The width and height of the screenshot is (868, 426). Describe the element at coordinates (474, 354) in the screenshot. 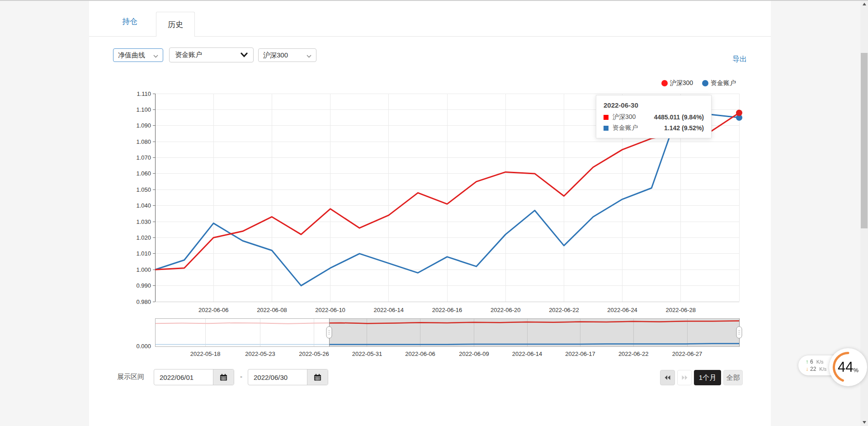

I see `slider-x-axis-label: 2022-06-09` at that location.